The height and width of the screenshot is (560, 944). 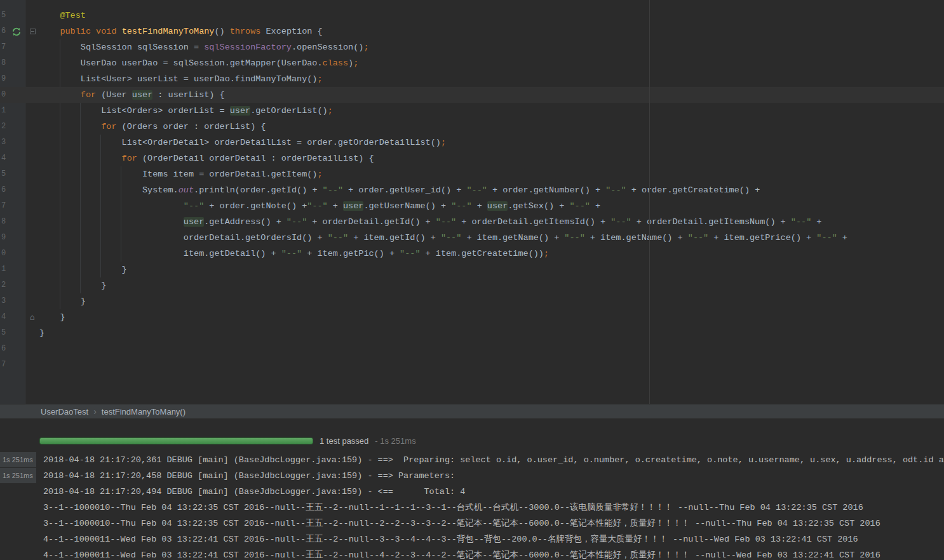 What do you see at coordinates (144, 411) in the screenshot?
I see `breadcrumb-item-method: testFindManyToMany()` at bounding box center [144, 411].